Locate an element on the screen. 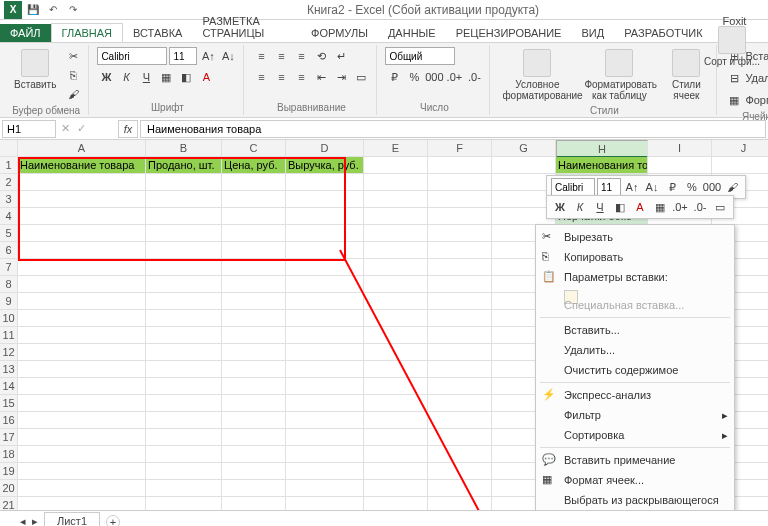 Image resolution: width=768 pixels, height=526 pixels. formula-input is located at coordinates (453, 129).